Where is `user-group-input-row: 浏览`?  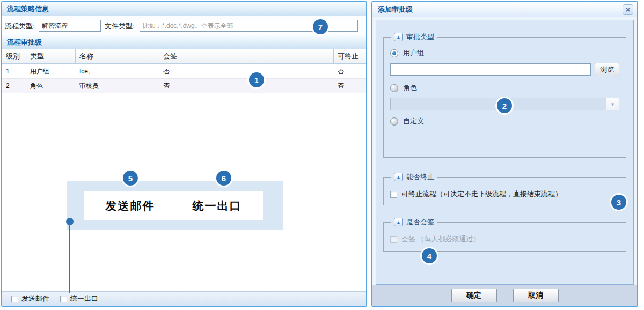 user-group-input-row: 浏览 is located at coordinates (504, 70).